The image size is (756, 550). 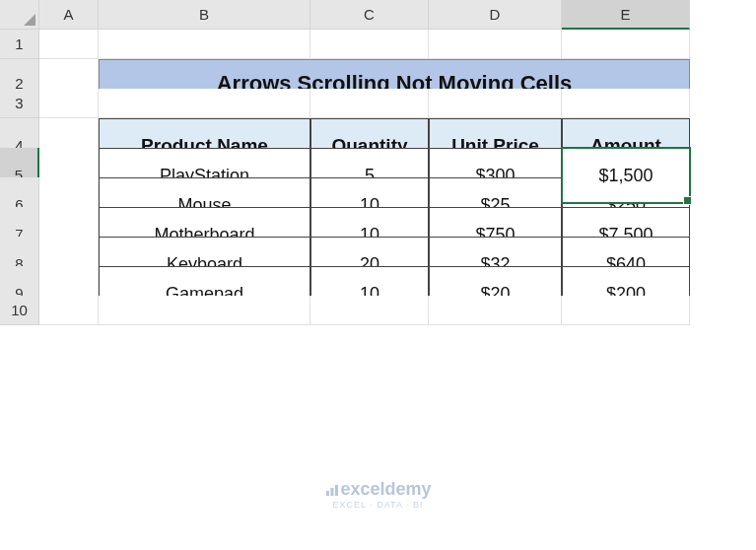 What do you see at coordinates (20, 103) in the screenshot?
I see `row-header-3: 3` at bounding box center [20, 103].